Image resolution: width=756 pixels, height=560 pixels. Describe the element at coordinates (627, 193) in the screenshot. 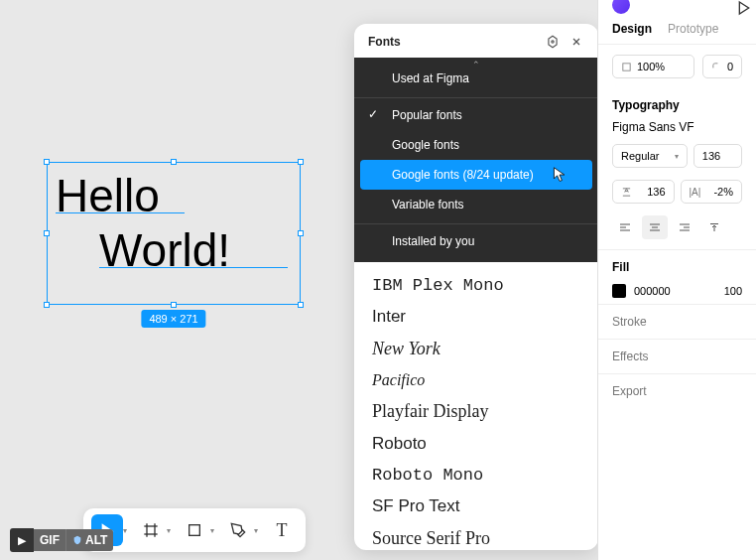

I see `line-height-icon` at that location.